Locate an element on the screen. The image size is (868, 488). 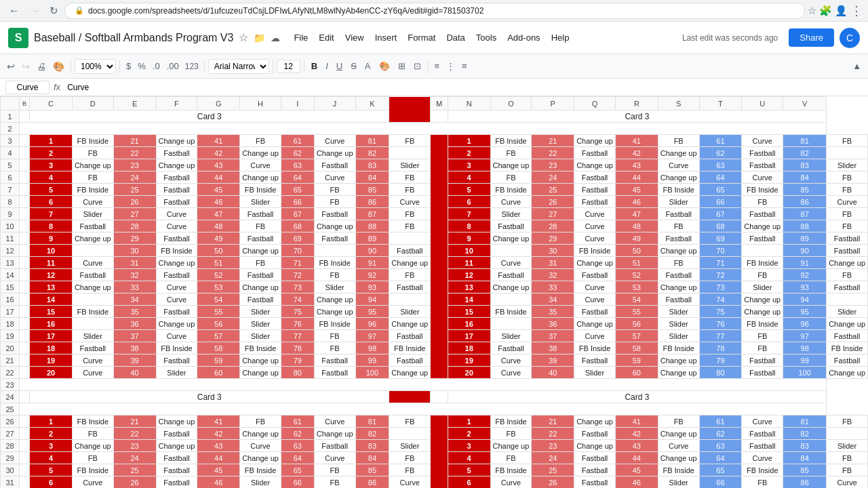
table-cell: 21 is located at coordinates (553, 422).